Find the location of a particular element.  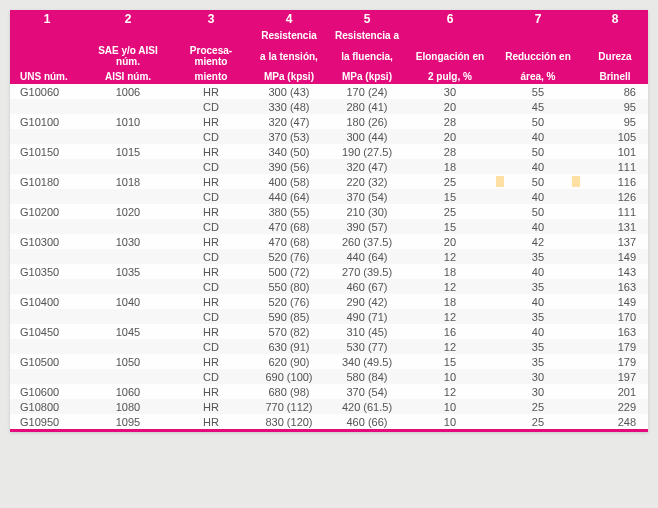

cell-sae: 1095 is located at coordinates (128, 422).